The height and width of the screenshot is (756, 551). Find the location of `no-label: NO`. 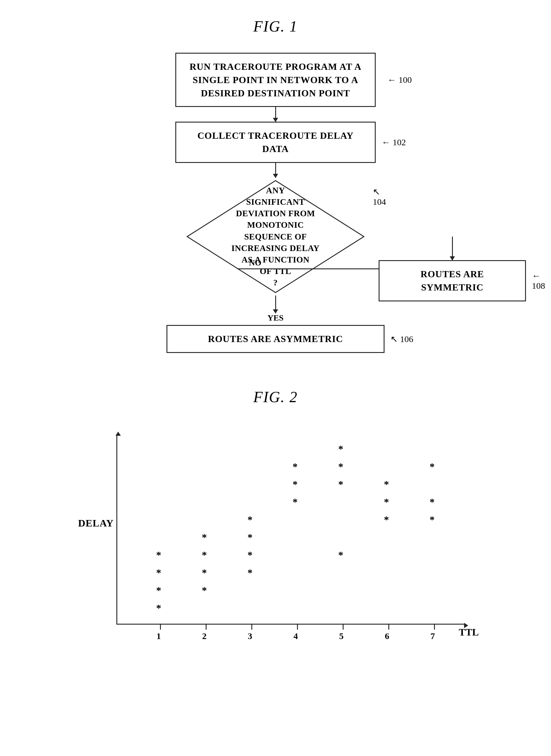

no-label: NO is located at coordinates (255, 263).